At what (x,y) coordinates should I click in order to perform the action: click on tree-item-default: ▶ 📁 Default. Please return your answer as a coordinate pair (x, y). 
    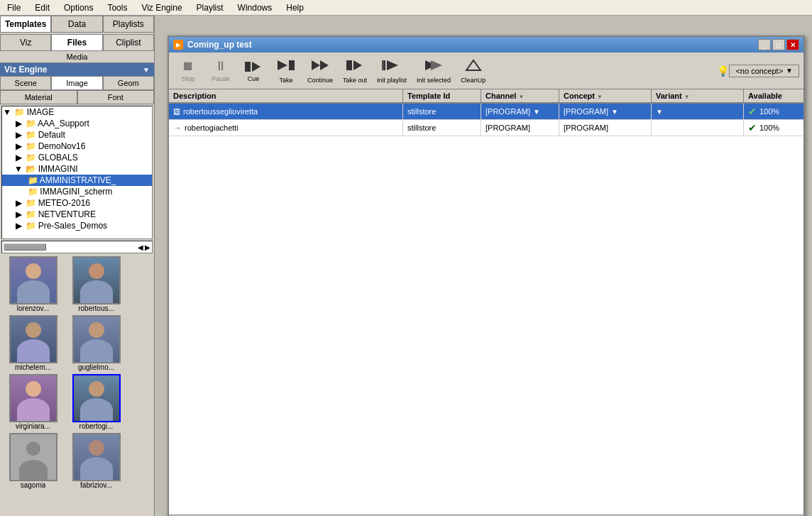
    Looking at the image, I should click on (77, 135).